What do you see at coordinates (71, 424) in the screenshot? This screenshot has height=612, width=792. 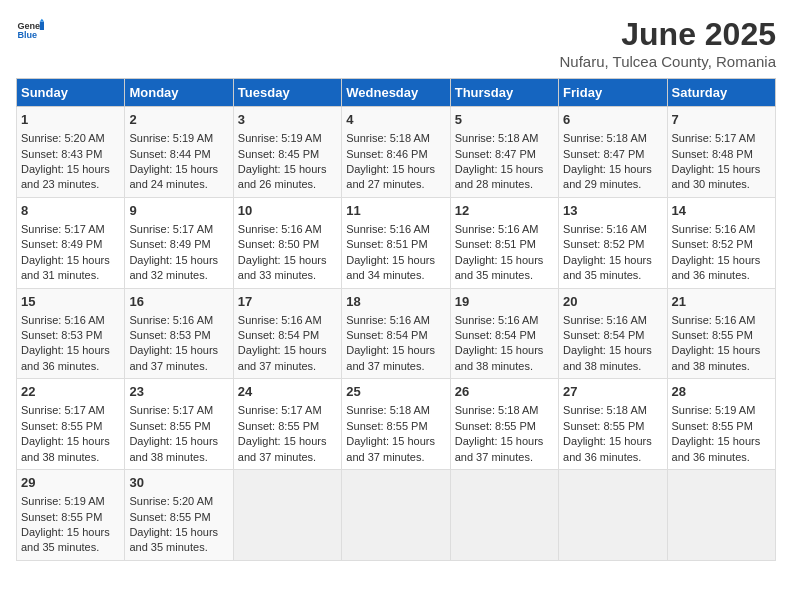 I see `calendar-cell: 22Sunrise: 5:17 AM Sunset: 8:55 PM Dayli…` at bounding box center [71, 424].